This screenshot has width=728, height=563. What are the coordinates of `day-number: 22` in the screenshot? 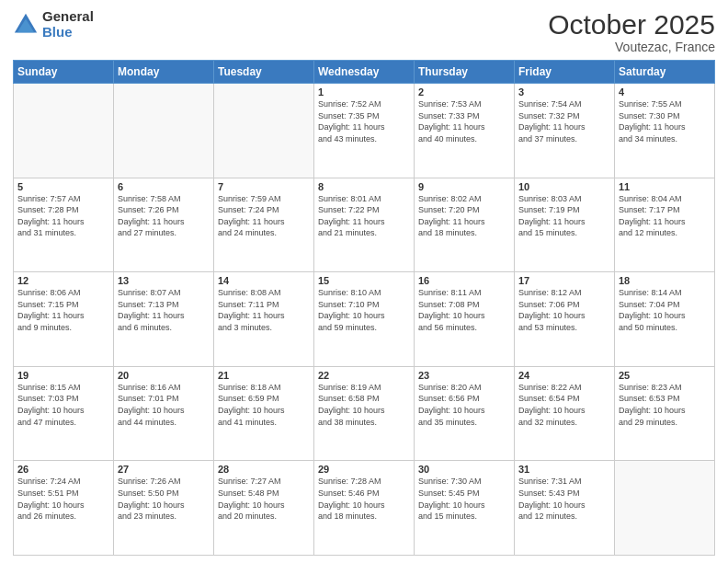 It's located at (364, 375).